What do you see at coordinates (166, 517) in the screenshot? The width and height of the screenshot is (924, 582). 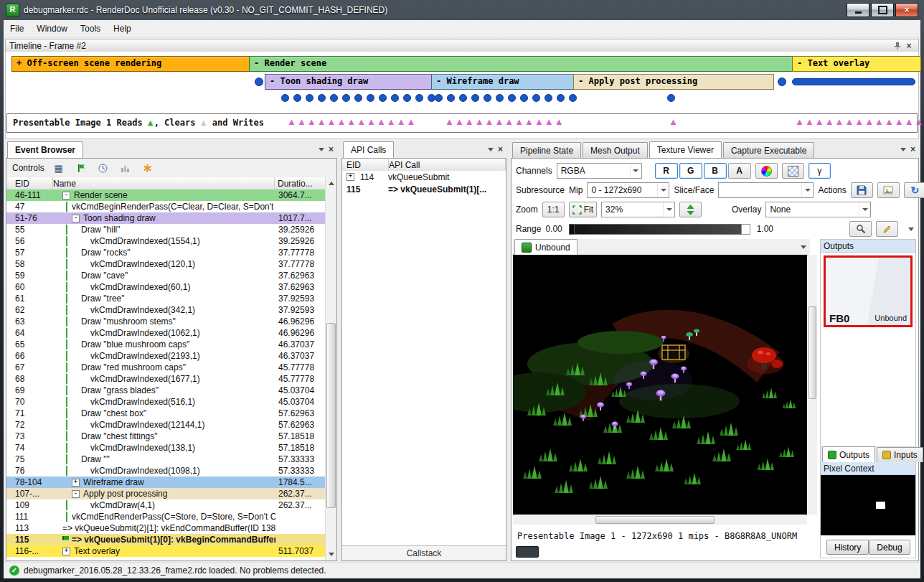 I see `event-row: 111vkCmdEndRenderPass(C=Store, D=Store, …` at bounding box center [166, 517].